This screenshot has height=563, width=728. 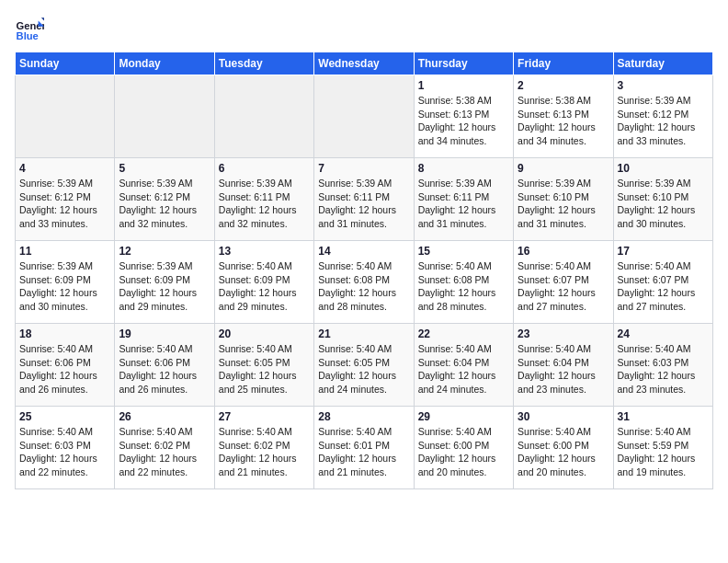 What do you see at coordinates (164, 168) in the screenshot?
I see `day-number: 5` at bounding box center [164, 168].